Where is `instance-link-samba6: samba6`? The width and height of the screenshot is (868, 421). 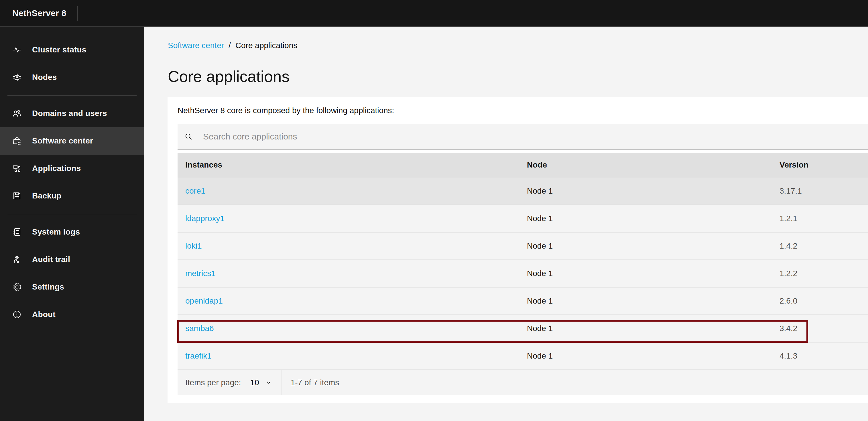 instance-link-samba6: samba6 is located at coordinates (199, 328).